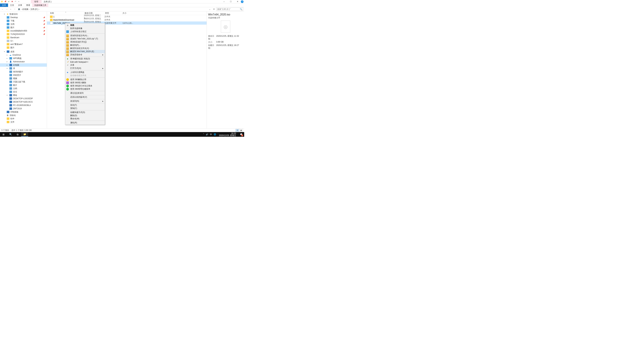 This screenshot has width=644, height=362. I want to click on qat-check-icon: ✔, so click(9, 1).